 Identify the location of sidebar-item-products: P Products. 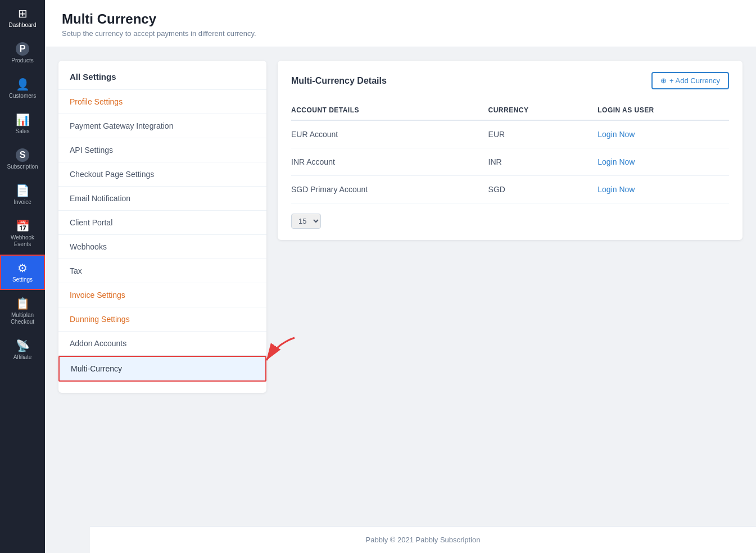
(22, 53).